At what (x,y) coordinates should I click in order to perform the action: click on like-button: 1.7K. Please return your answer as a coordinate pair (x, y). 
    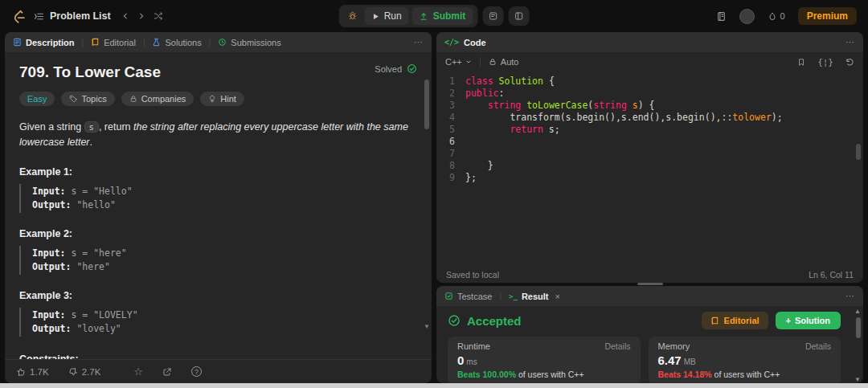
    Looking at the image, I should click on (32, 372).